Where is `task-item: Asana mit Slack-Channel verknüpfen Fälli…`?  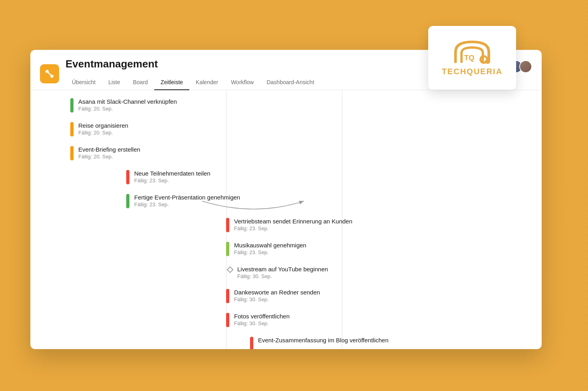
task-item: Asana mit Slack-Channel verknüpfen Fälli… is located at coordinates (298, 105).